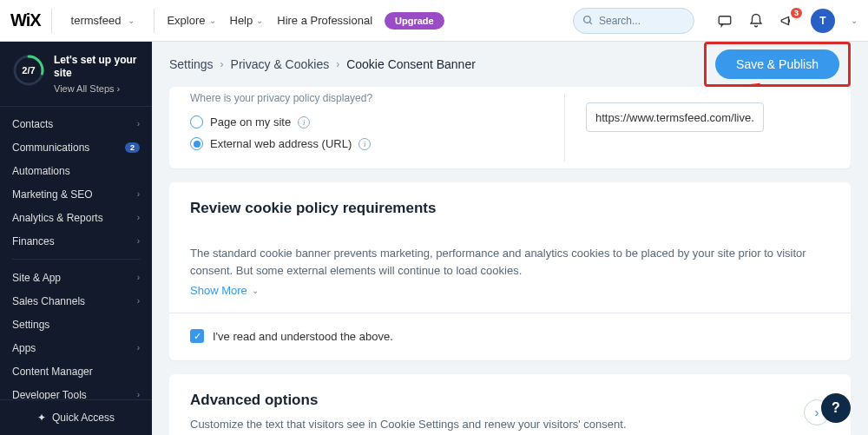 This screenshot has width=868, height=435. What do you see at coordinates (76, 259) in the screenshot?
I see `separator` at bounding box center [76, 259].